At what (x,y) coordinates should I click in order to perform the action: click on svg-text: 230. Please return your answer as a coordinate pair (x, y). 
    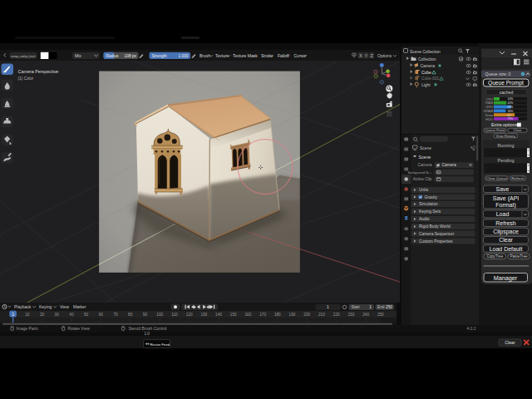
    Looking at the image, I should click on (351, 314).